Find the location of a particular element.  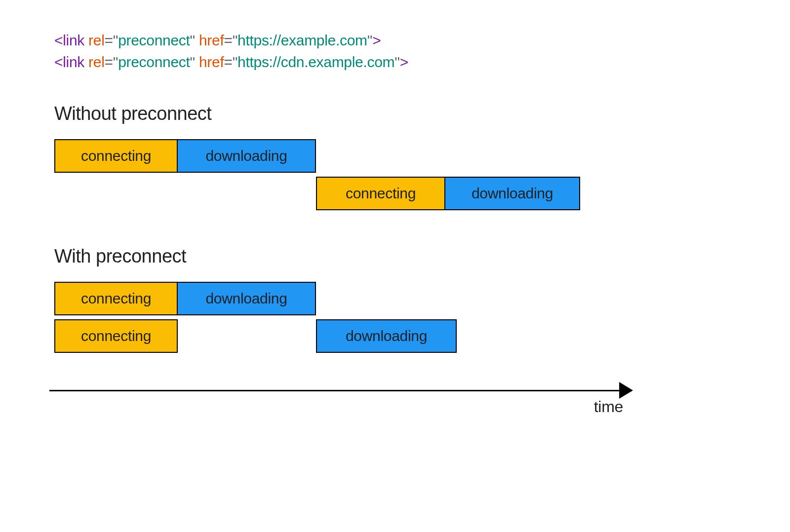

timeline-without: connecting downloading connecting downlo… is located at coordinates (395, 175).